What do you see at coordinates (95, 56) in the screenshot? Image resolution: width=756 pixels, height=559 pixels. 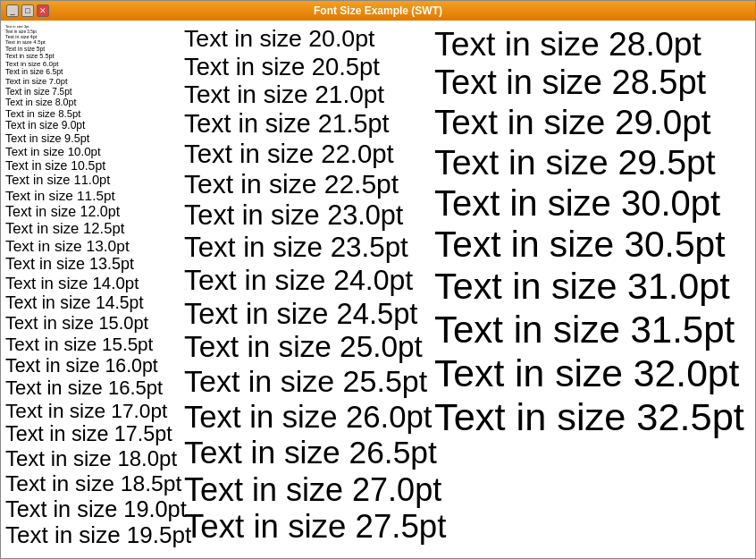 I see `text-item: Text in size 5.5pt` at bounding box center [95, 56].